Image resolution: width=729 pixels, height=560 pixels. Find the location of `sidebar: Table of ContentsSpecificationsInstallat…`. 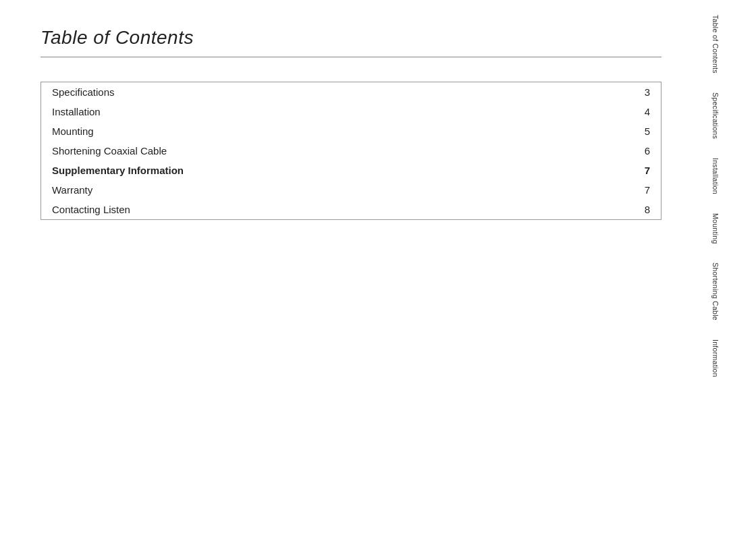

sidebar: Table of ContentsSpecificationsInstallat… is located at coordinates (716, 280).